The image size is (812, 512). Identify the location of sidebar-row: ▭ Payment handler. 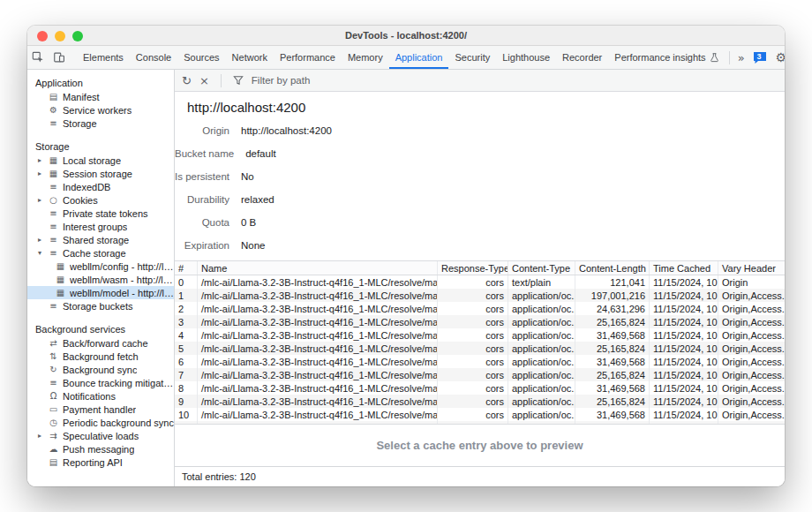
(101, 410).